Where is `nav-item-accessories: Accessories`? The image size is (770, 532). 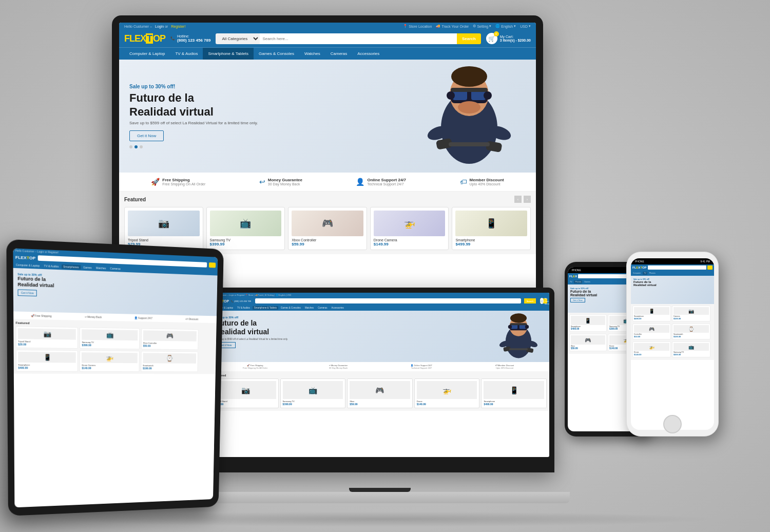
nav-item-accessories: Accessories is located at coordinates (369, 53).